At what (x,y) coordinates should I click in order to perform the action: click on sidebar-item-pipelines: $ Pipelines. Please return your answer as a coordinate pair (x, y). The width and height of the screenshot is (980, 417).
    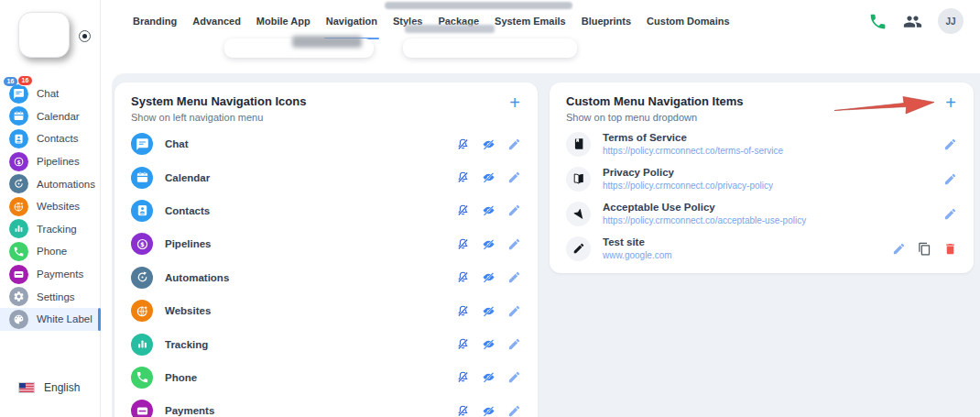
    Looking at the image, I should click on (50, 161).